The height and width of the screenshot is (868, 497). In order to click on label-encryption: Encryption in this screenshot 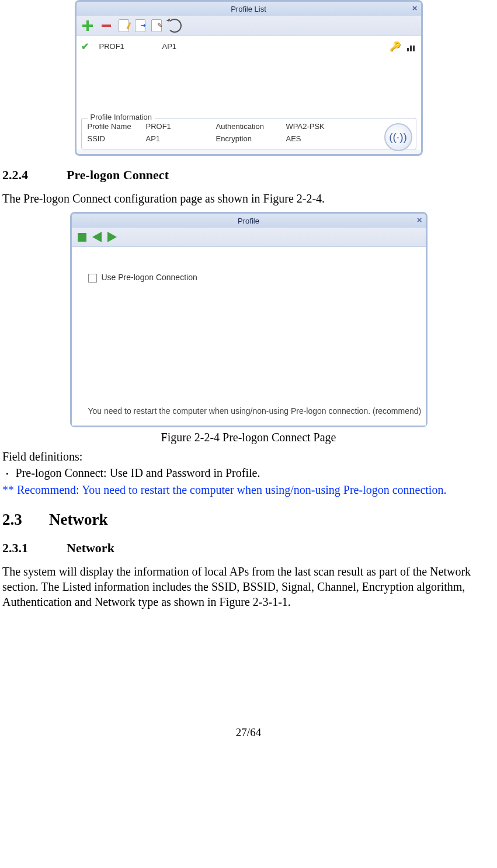, I will do `click(251, 139)`.